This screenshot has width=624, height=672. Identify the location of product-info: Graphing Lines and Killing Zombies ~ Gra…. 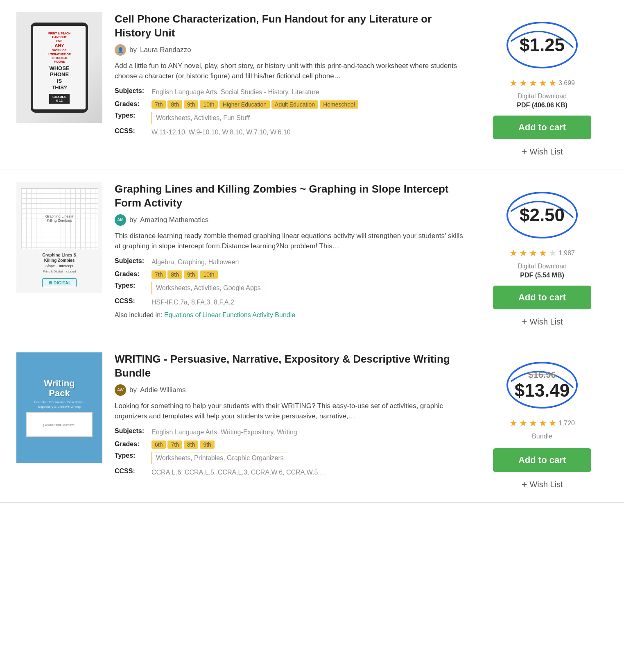
(296, 255).